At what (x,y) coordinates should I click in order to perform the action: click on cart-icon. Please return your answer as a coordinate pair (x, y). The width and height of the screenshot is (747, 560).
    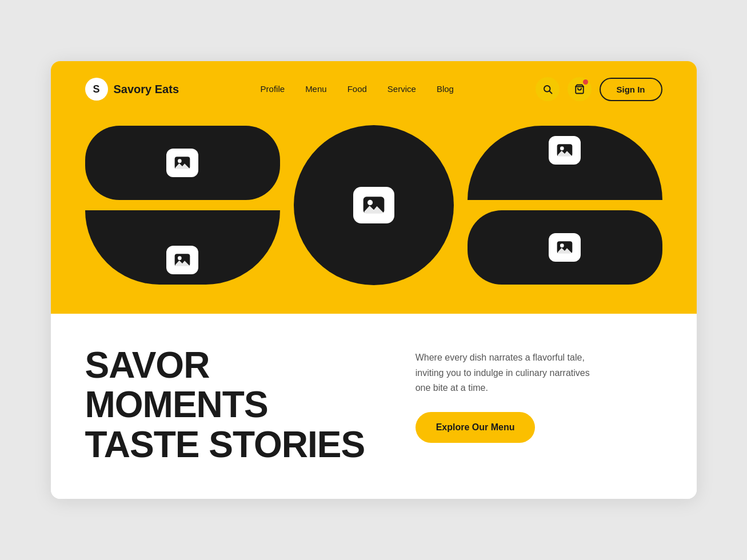
    Looking at the image, I should click on (580, 89).